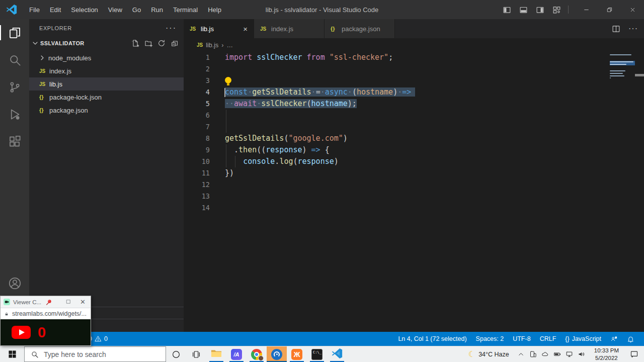 This screenshot has width=644, height=362. What do you see at coordinates (214, 10) in the screenshot?
I see `menu-help: Help` at bounding box center [214, 10].